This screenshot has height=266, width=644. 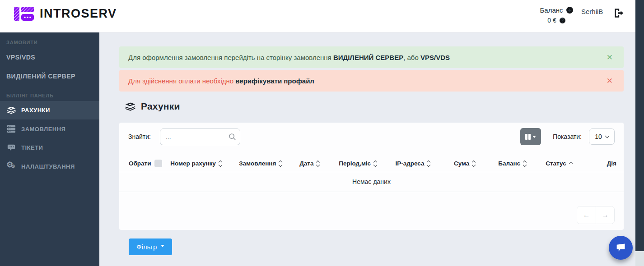 What do you see at coordinates (605, 215) in the screenshot?
I see `arrow-right-icon: →` at bounding box center [605, 215].